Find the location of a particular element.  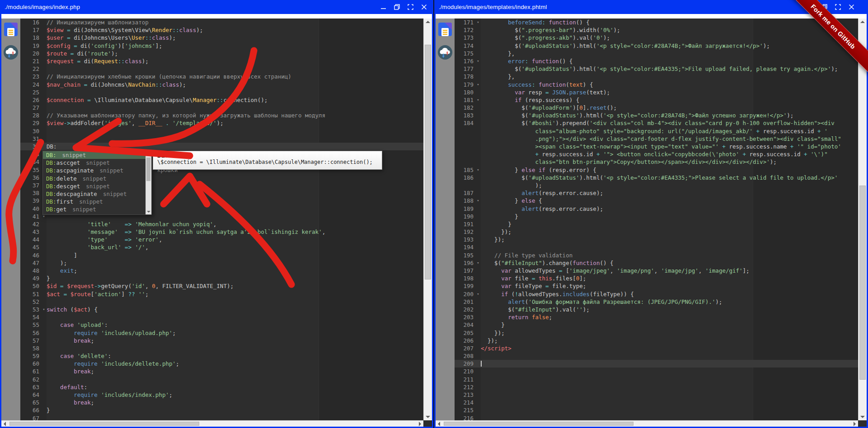

line-number: 28 is located at coordinates (31, 116).